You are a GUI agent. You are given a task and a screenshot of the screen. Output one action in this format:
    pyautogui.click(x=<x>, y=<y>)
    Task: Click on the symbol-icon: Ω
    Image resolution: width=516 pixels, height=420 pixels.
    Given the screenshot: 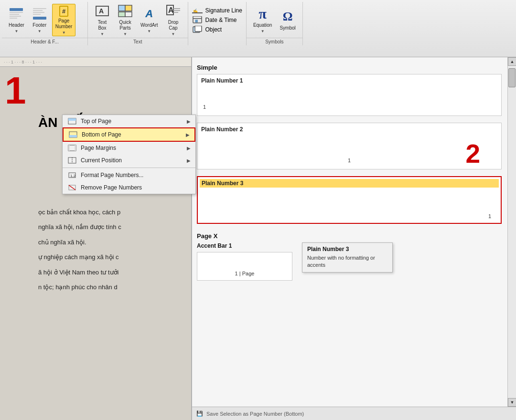 What is the action you would take?
    pyautogui.click(x=288, y=17)
    